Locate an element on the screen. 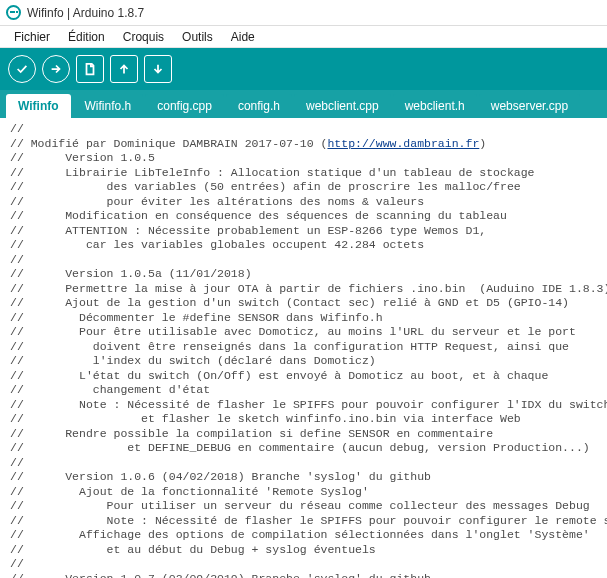 This screenshot has height=578, width=607. arrow-down-icon is located at coordinates (158, 69).